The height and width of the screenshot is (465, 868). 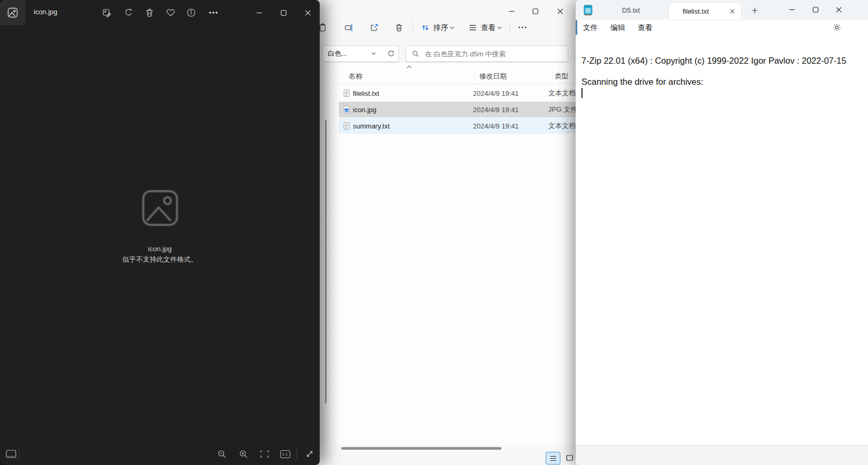 What do you see at coordinates (347, 110) in the screenshot?
I see `image-file-icon` at bounding box center [347, 110].